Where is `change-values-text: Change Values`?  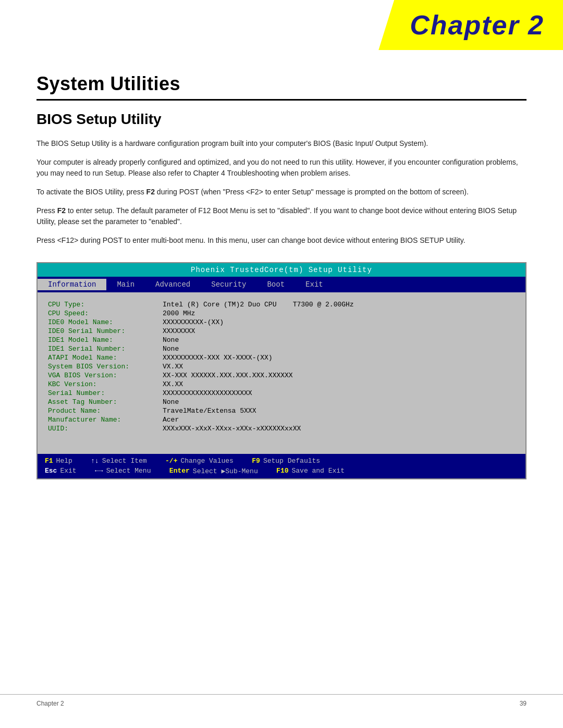 change-values-text: Change Values is located at coordinates (215, 461).